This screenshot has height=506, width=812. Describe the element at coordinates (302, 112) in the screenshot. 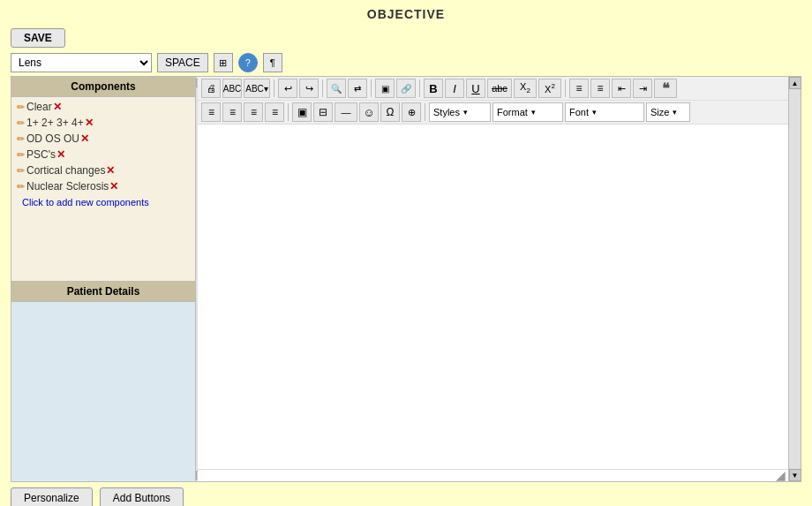

I see `insert-image-button: ▣` at that location.